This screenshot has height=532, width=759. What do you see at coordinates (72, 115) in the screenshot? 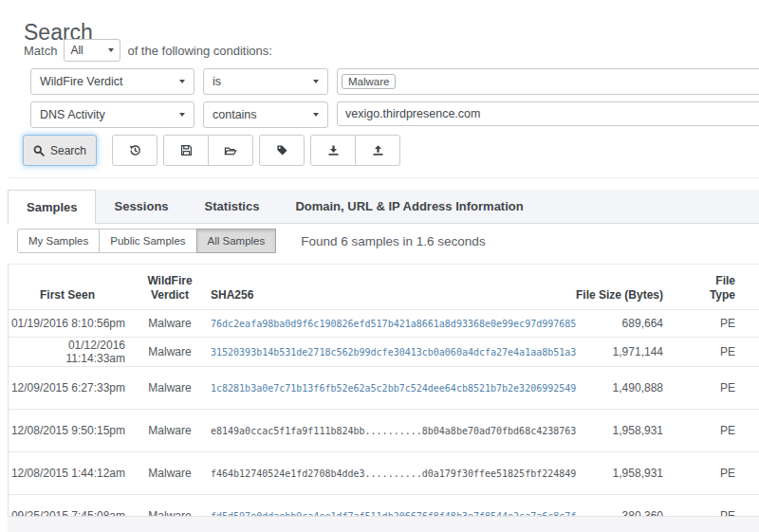
I see `condition-field-value: DNS Activity` at bounding box center [72, 115].